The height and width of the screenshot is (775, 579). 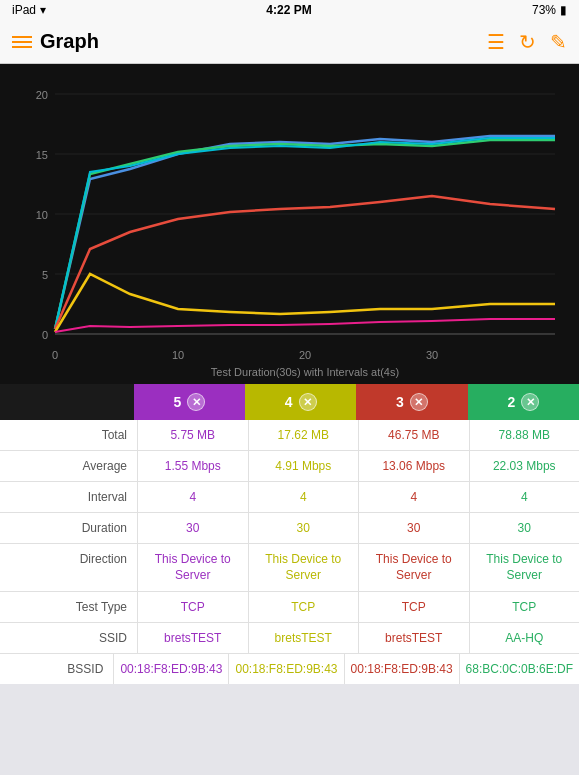 I want to click on nav-left: Graph, so click(x=56, y=42).